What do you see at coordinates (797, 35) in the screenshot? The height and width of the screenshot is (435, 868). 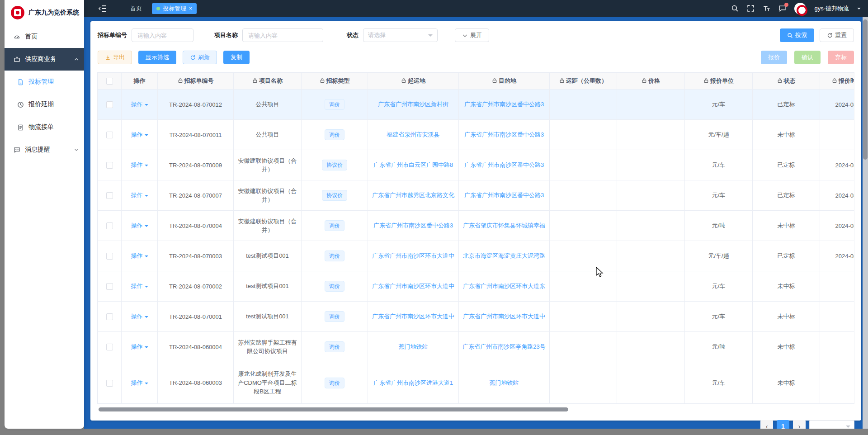 I see `search-button: 搜索` at bounding box center [797, 35].